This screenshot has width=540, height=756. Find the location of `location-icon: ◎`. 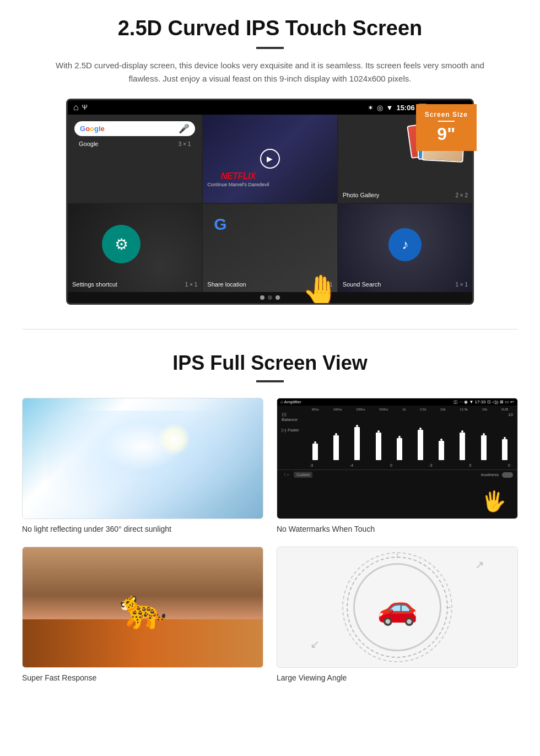

location-icon: ◎ is located at coordinates (380, 108).